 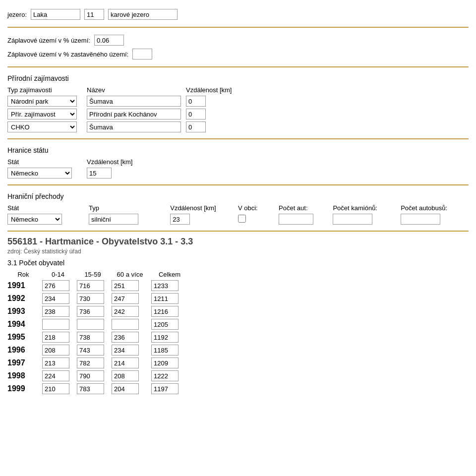 What do you see at coordinates (434, 219) in the screenshot?
I see `hp-pocet-autobusu-cell` at bounding box center [434, 219].